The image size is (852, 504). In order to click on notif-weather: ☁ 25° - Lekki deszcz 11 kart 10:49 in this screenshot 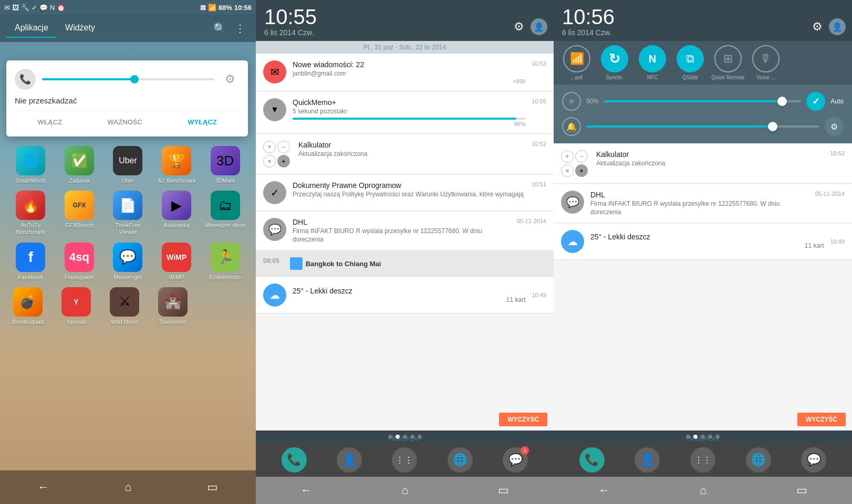, I will do `click(404, 295)`.